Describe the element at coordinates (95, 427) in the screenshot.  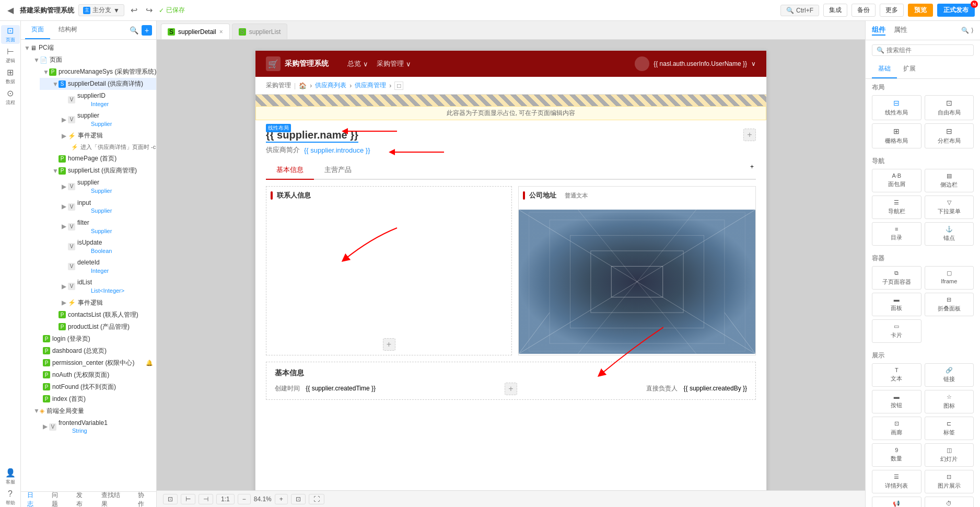
I see `tree-item-frontendVar1: ▶ V frontendVariable1String` at that location.